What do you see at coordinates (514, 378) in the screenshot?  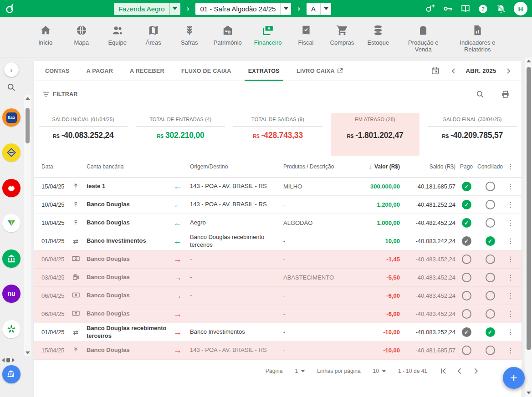 I see `add-transaction-fab: +` at bounding box center [514, 378].